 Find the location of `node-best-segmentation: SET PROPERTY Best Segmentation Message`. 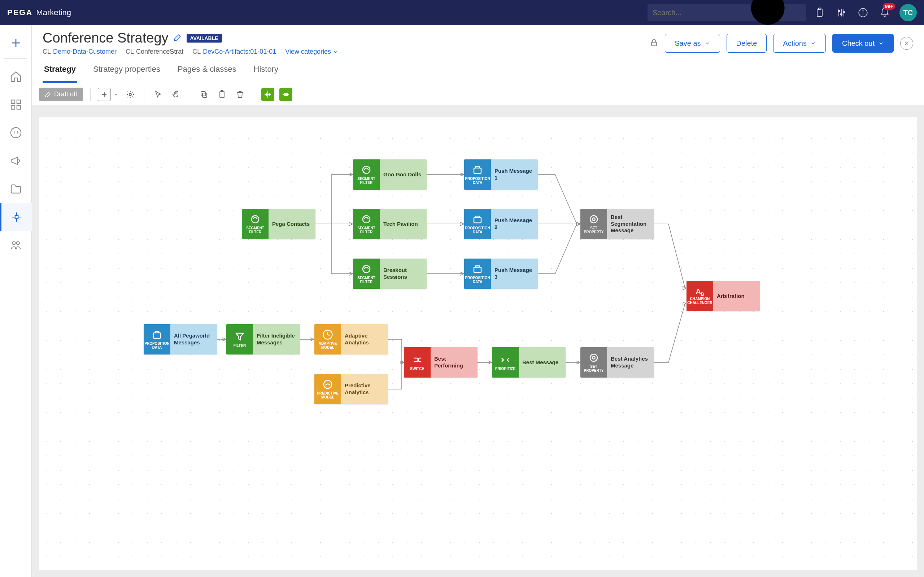

node-best-segmentation: SET PROPERTY Best Segmentation Message is located at coordinates (617, 224).